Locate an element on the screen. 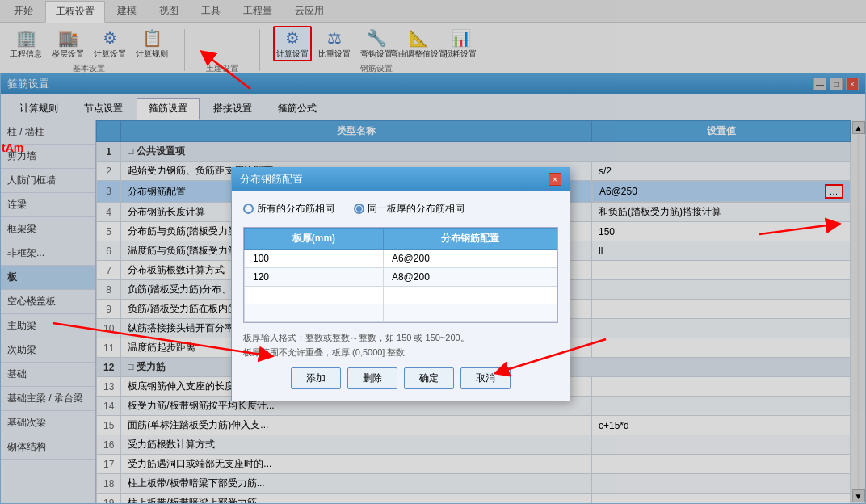 This screenshot has width=866, height=504. dialog-title: 分布钢筋配置 is located at coordinates (271, 179).